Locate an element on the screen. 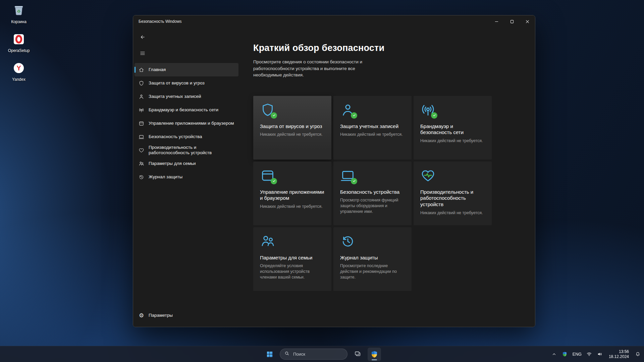  sidebar-item-label: Защита от вирусов и угроз is located at coordinates (176, 83).